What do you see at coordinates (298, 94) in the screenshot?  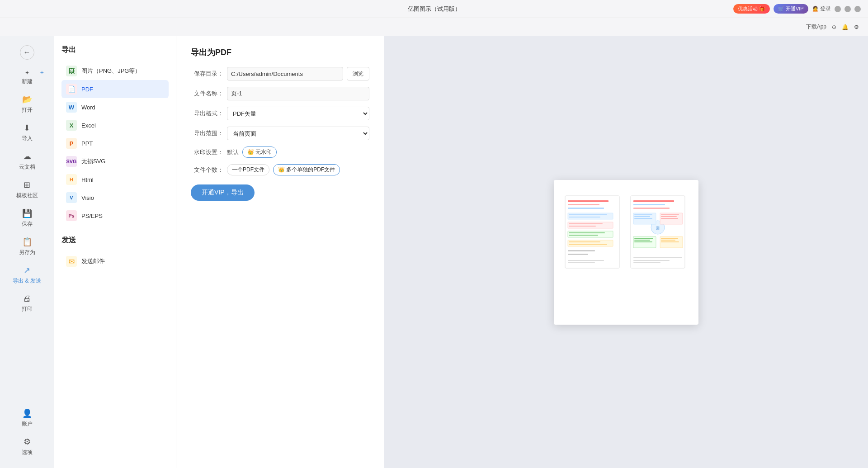 I see `filename-input` at bounding box center [298, 94].